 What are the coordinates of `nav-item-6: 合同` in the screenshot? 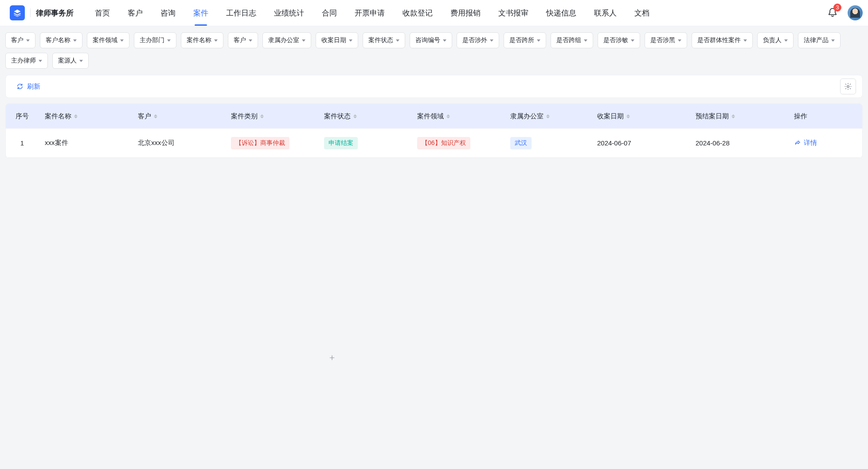 It's located at (329, 13).